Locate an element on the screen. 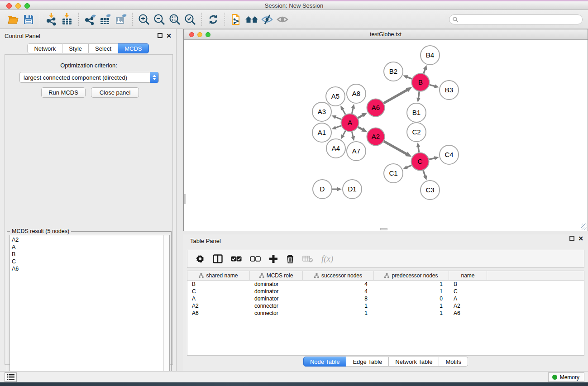  tab-motifs: Motifs is located at coordinates (454, 362).